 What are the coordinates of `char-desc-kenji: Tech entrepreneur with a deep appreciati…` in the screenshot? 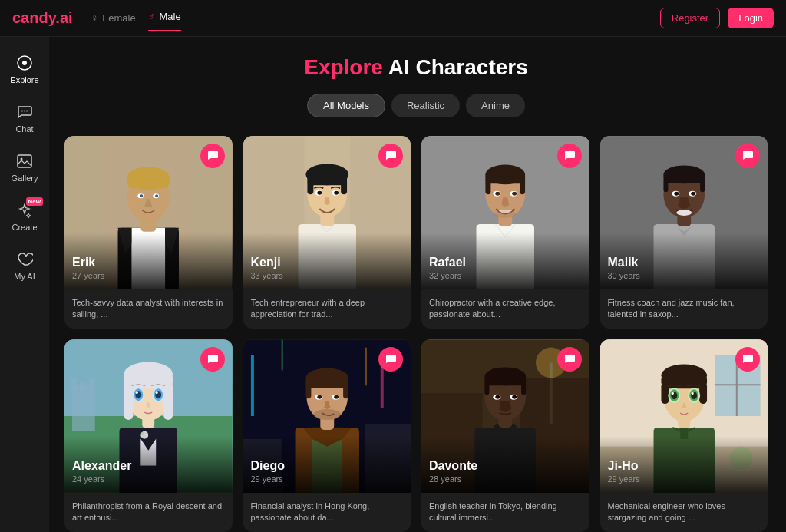 It's located at (327, 309).